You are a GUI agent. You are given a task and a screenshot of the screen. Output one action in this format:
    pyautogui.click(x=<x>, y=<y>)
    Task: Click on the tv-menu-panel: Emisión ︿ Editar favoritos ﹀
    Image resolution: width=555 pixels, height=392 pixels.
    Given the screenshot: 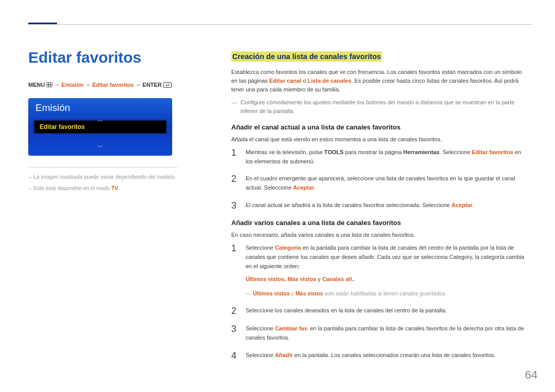 What is the action you would take?
    pyautogui.click(x=100, y=127)
    